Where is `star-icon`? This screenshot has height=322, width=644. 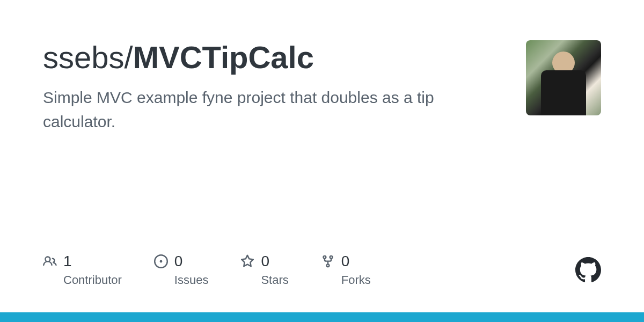
star-icon is located at coordinates (247, 261).